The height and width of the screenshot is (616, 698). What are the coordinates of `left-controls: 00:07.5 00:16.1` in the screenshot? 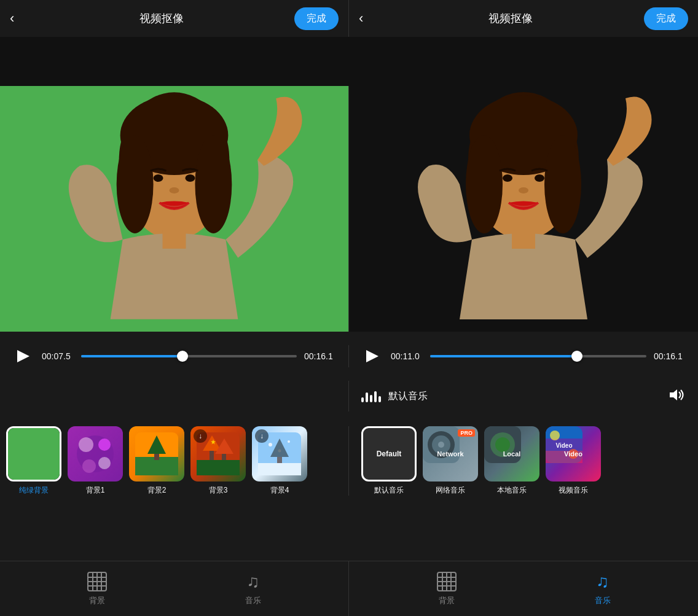 It's located at (181, 356).